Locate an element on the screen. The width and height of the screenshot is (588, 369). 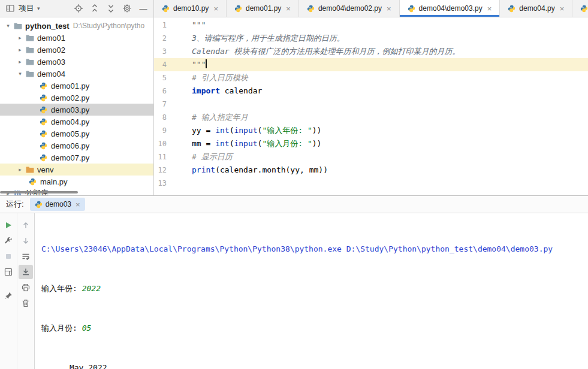
tab-label: demo01.py is located at coordinates (264, 8).